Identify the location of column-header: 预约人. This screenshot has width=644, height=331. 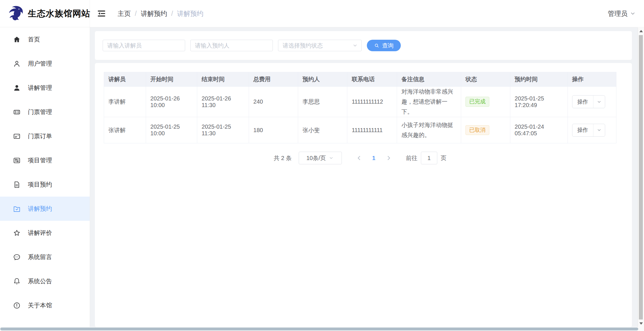
(323, 79).